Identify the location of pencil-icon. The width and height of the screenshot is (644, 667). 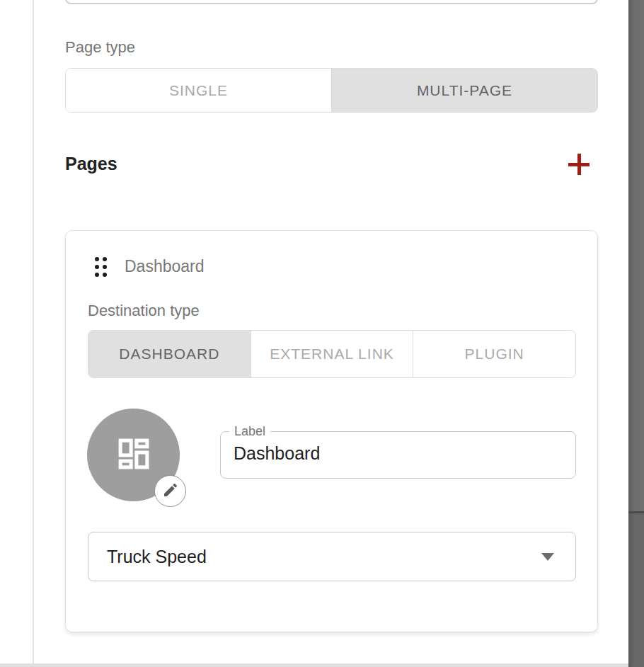
(171, 491).